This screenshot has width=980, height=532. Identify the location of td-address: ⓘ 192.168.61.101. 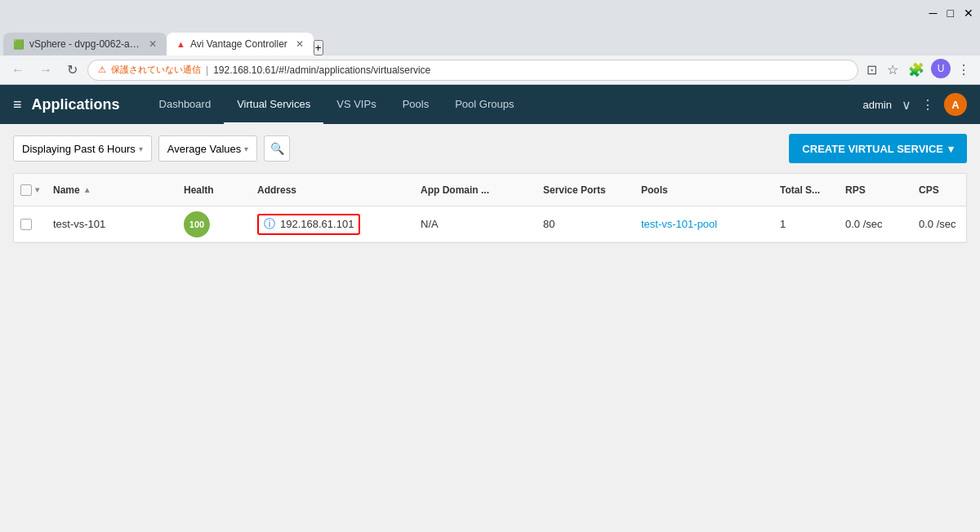
(332, 224).